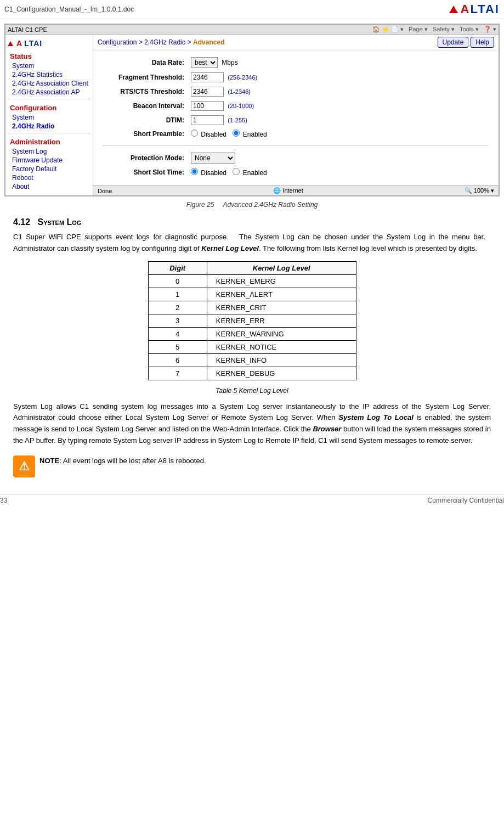 Image resolution: width=504 pixels, height=838 pixels. I want to click on data-rate-input-cell: best 125.511 691218 24364854 Mbps, so click(340, 63).